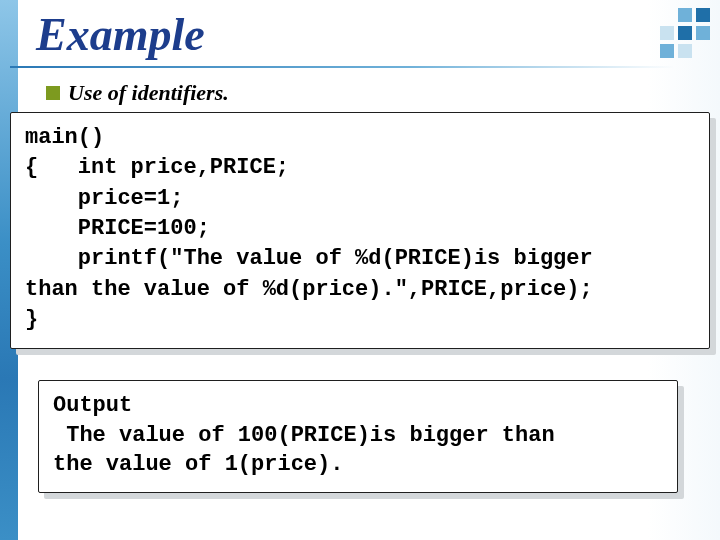 Image resolution: width=720 pixels, height=540 pixels. Describe the element at coordinates (53, 93) in the screenshot. I see `bullet-square-icon` at that location.